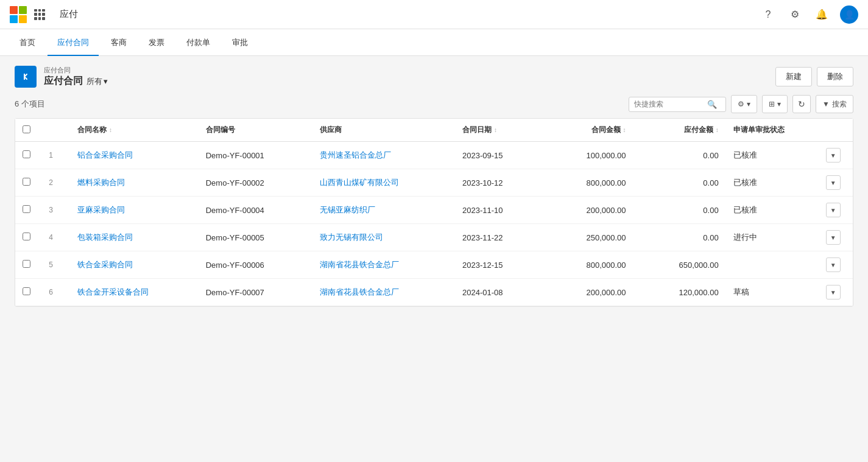  Describe the element at coordinates (384, 183) in the screenshot. I see `row-supplier-1: 山西青山煤矿有限公司` at that location.